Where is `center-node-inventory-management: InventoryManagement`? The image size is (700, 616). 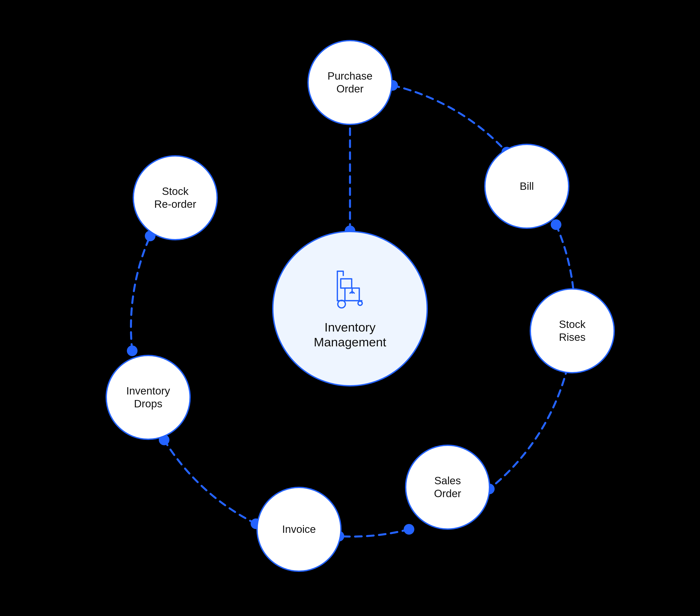
center-node-inventory-management: InventoryManagement is located at coordinates (350, 309).